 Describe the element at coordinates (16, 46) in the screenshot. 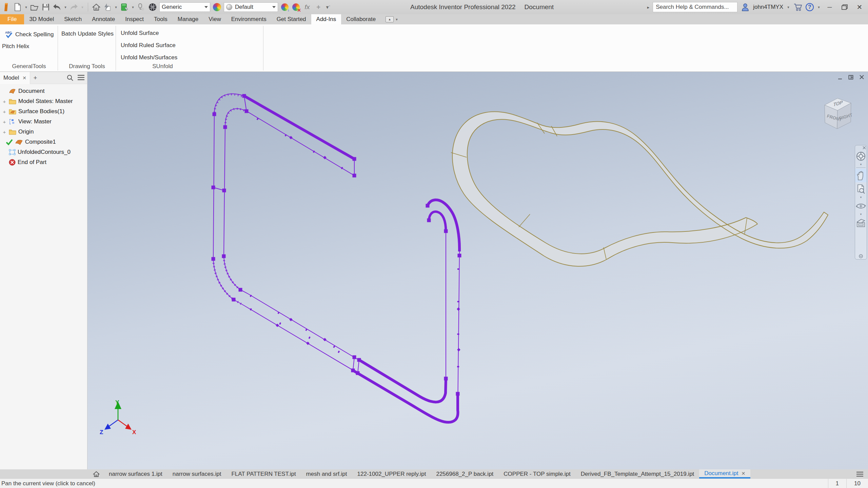

I see `pitch-helix-button: Pitch Helix` at that location.